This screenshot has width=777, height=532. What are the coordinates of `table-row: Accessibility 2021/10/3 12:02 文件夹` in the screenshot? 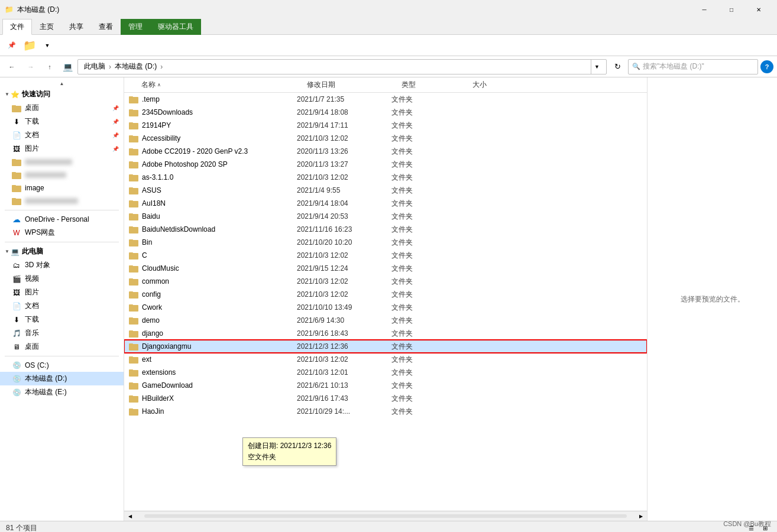 It's located at (386, 138).